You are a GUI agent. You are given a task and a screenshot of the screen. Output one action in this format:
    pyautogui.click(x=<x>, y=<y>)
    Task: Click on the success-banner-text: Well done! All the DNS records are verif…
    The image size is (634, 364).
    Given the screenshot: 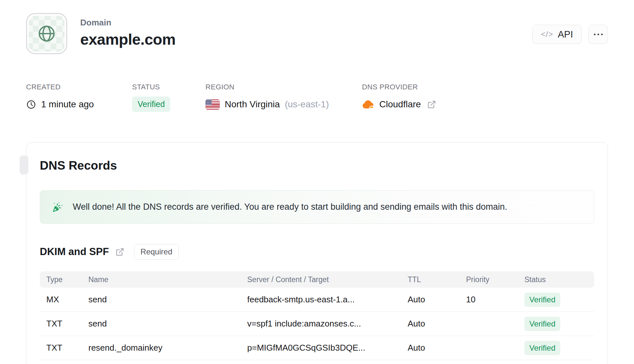 What is the action you would take?
    pyautogui.click(x=290, y=207)
    